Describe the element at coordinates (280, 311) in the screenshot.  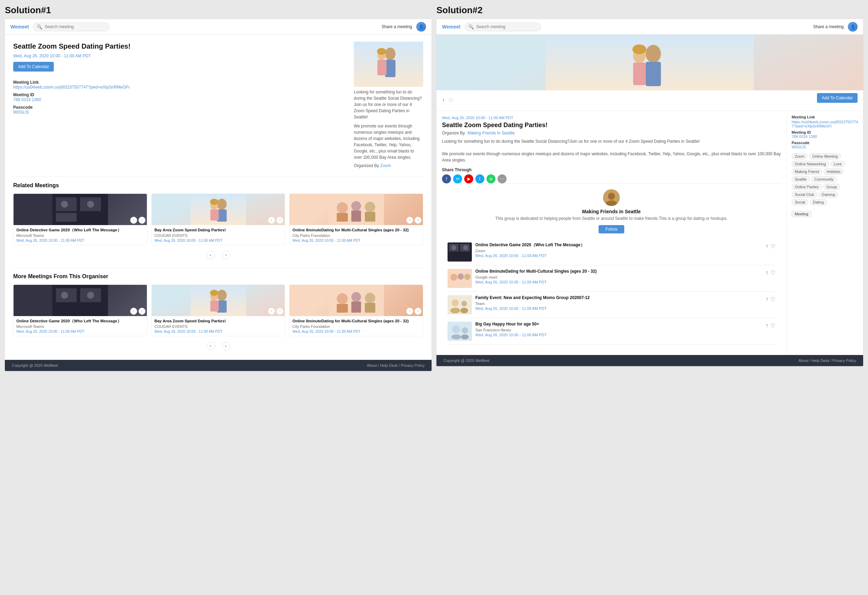
I see `s1-more1-fav: ♡` at that location.